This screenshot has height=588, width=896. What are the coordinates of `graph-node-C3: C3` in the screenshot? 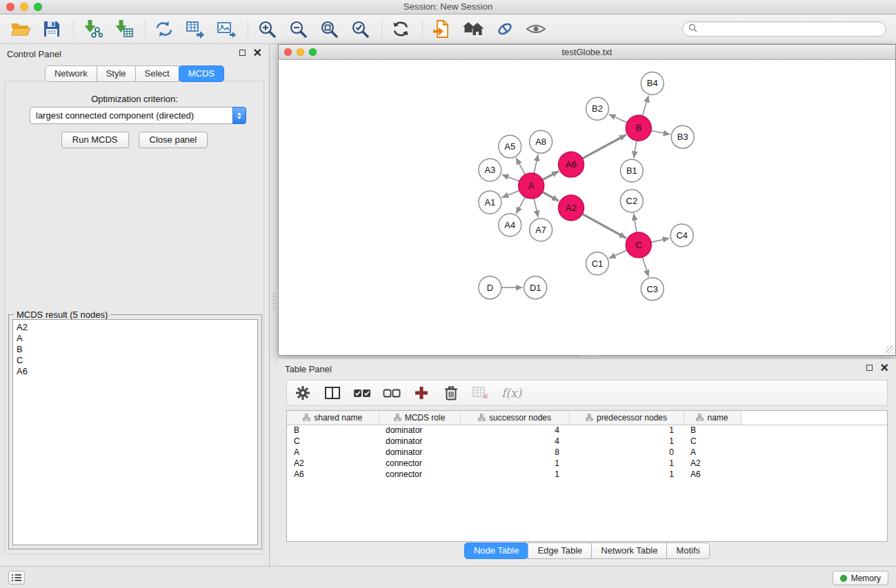 It's located at (653, 290).